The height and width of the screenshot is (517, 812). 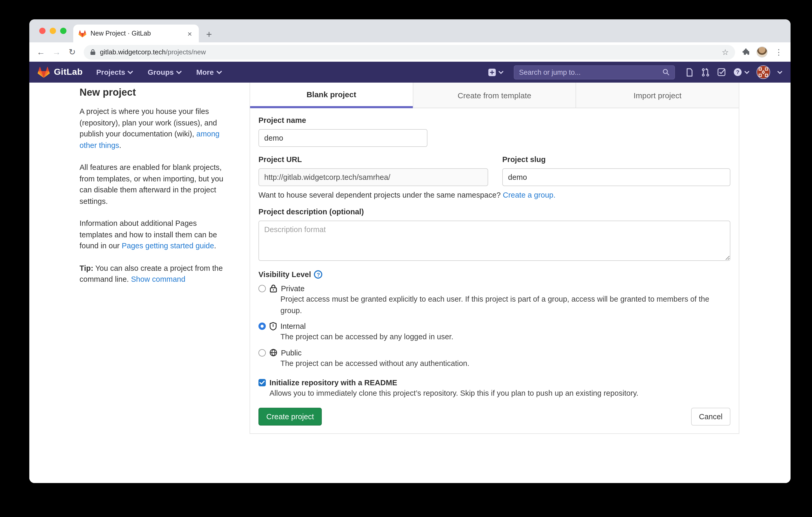 I want to click on project-url-input, so click(x=373, y=177).